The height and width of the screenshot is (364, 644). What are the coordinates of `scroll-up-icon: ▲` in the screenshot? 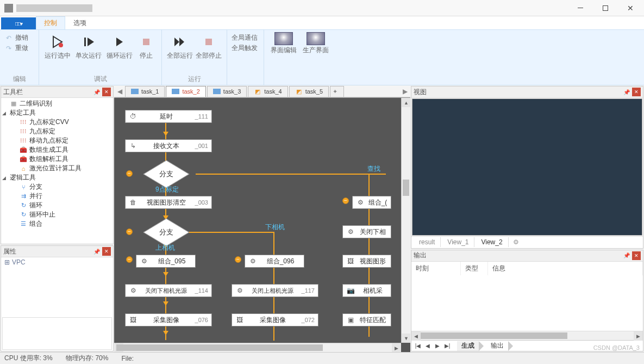 It's located at (406, 102).